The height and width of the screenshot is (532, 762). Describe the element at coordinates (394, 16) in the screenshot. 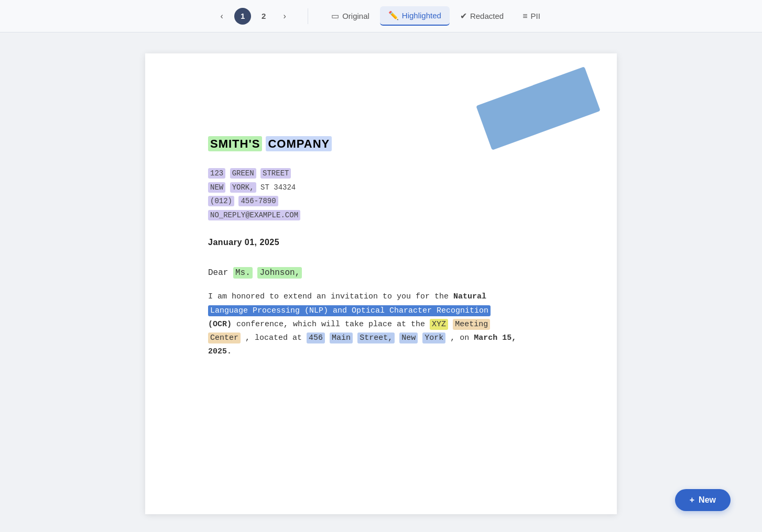

I see `highlight-icon: ✏️` at that location.